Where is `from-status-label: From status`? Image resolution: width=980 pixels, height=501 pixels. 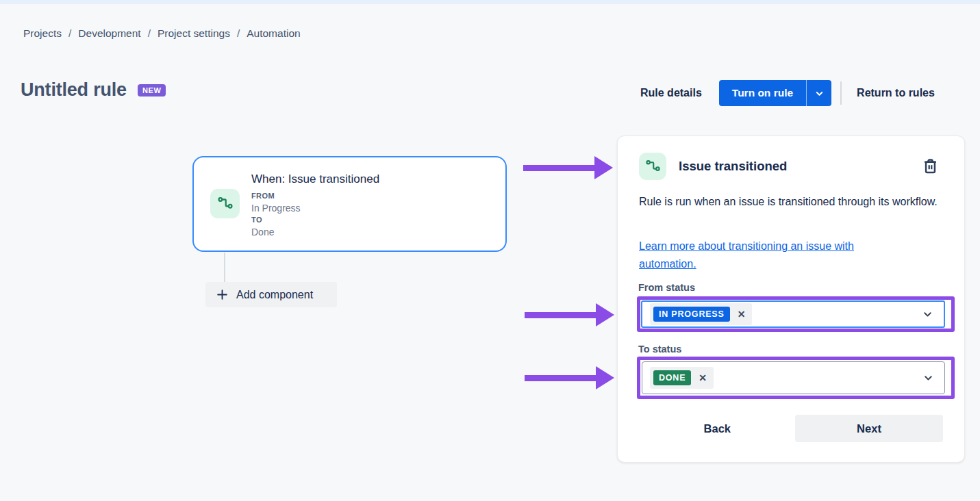
from-status-label: From status is located at coordinates (667, 287).